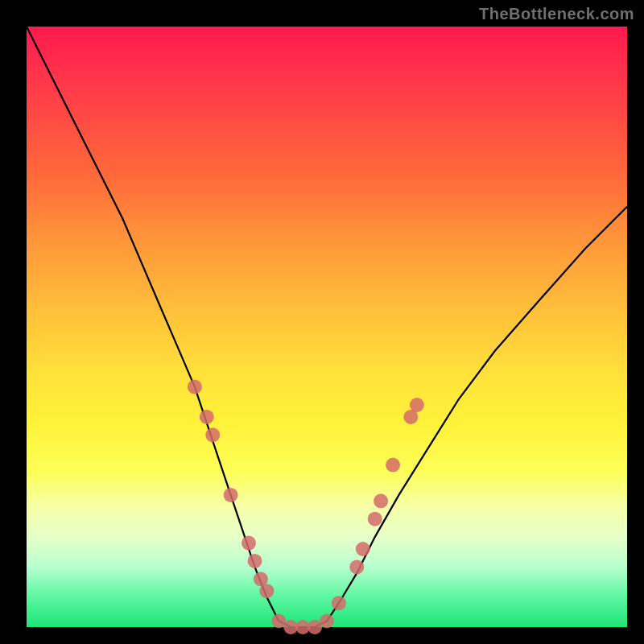 The image size is (644, 644). I want to click on curve-markers, so click(306, 507).